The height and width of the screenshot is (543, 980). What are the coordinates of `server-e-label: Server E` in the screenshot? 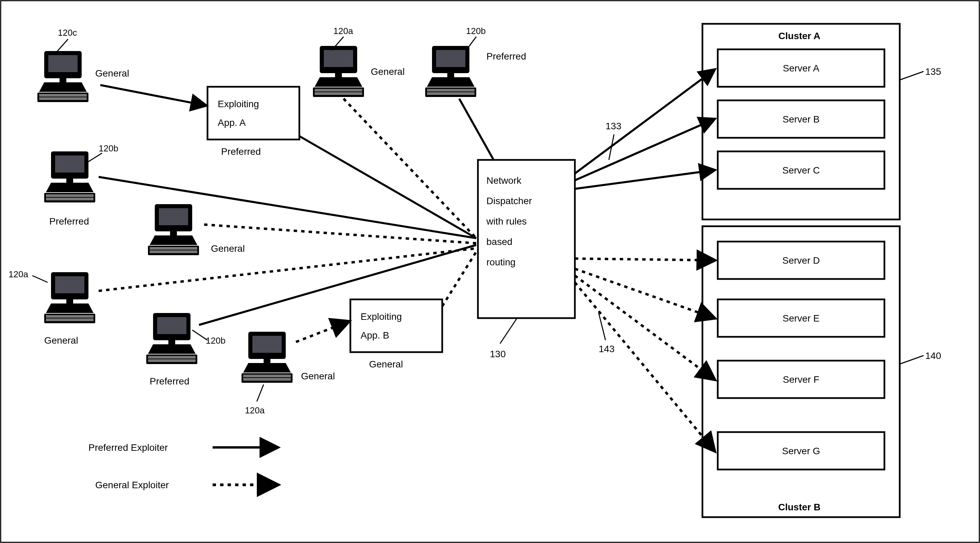 It's located at (801, 318).